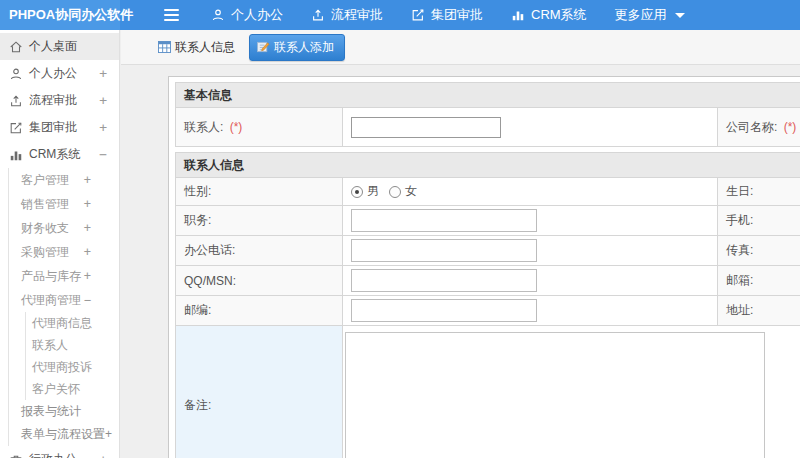 Image resolution: width=800 pixels, height=458 pixels. I want to click on briefcase-icon, so click(16, 456).